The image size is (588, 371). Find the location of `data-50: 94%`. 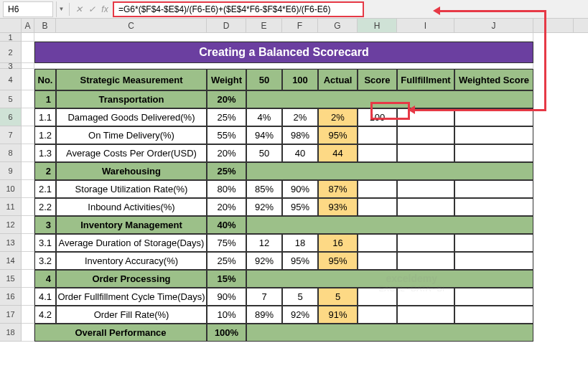

data-50: 94% is located at coordinates (264, 135).